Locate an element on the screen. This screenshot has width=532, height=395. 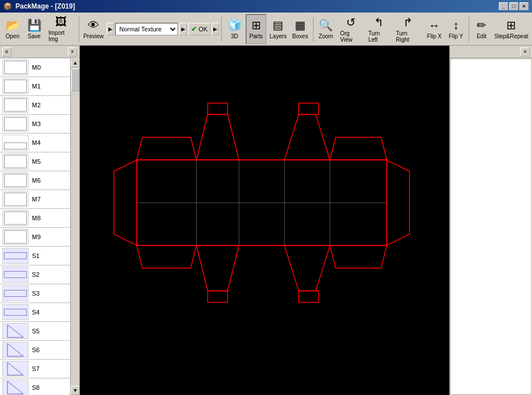
list-item: M0 is located at coordinates (35, 67).